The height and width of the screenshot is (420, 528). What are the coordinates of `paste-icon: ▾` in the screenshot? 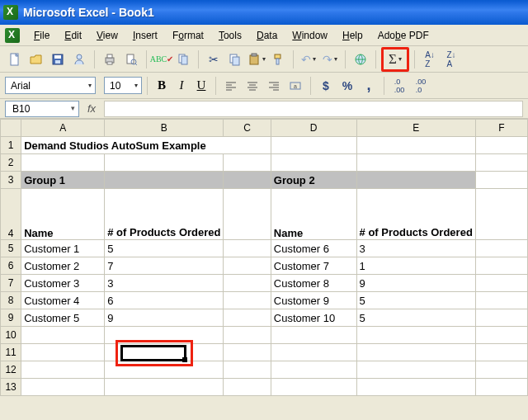 It's located at (257, 59).